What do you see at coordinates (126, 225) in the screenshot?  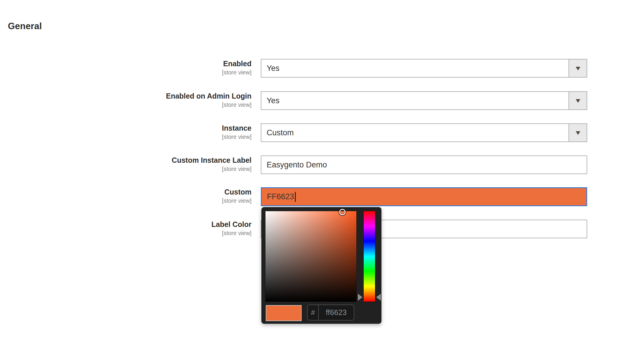 I see `field-label: Label Color` at bounding box center [126, 225].